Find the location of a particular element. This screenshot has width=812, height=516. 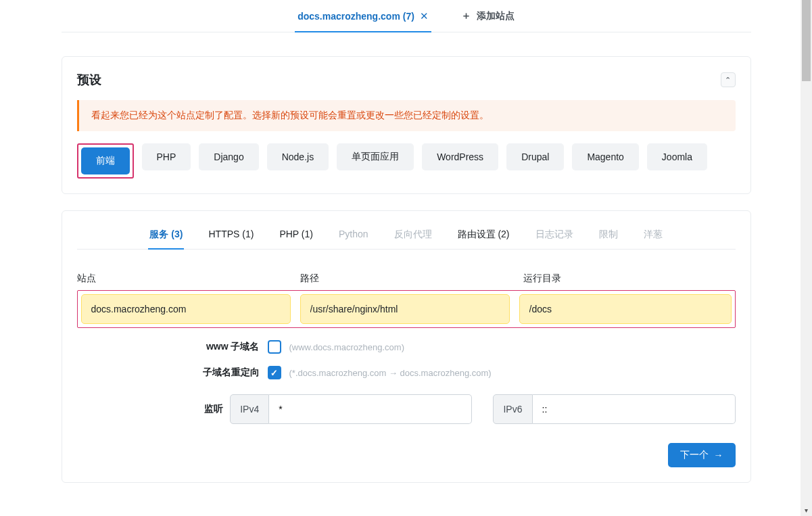

ipv4-input is located at coordinates (371, 409).